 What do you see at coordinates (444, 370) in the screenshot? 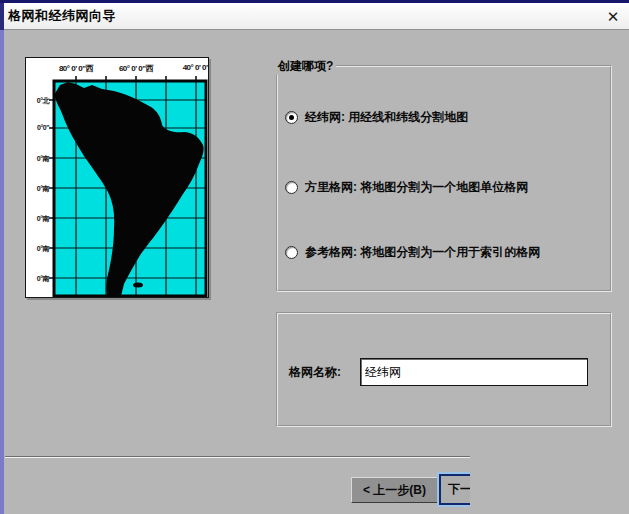
I see `grid-name-groupbox: 格网名称:` at bounding box center [444, 370].